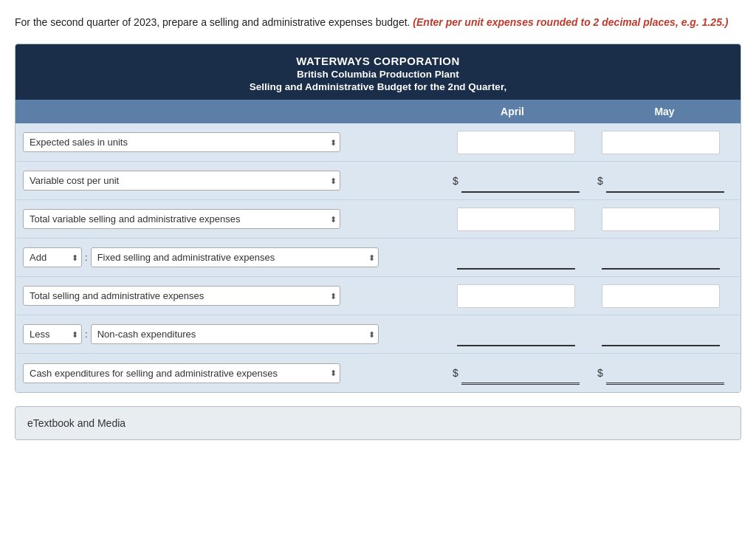 This screenshot has height=545, width=756. What do you see at coordinates (235, 257) in the screenshot?
I see `row-select-fixed: Fixed selling and administrative expense…` at bounding box center [235, 257].